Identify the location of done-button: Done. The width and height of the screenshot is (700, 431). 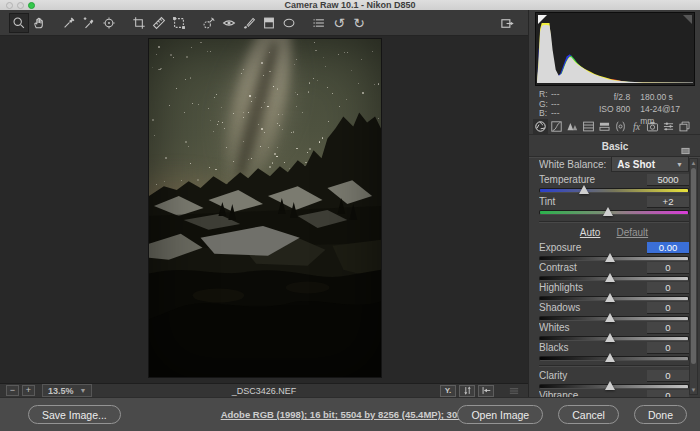
(660, 414).